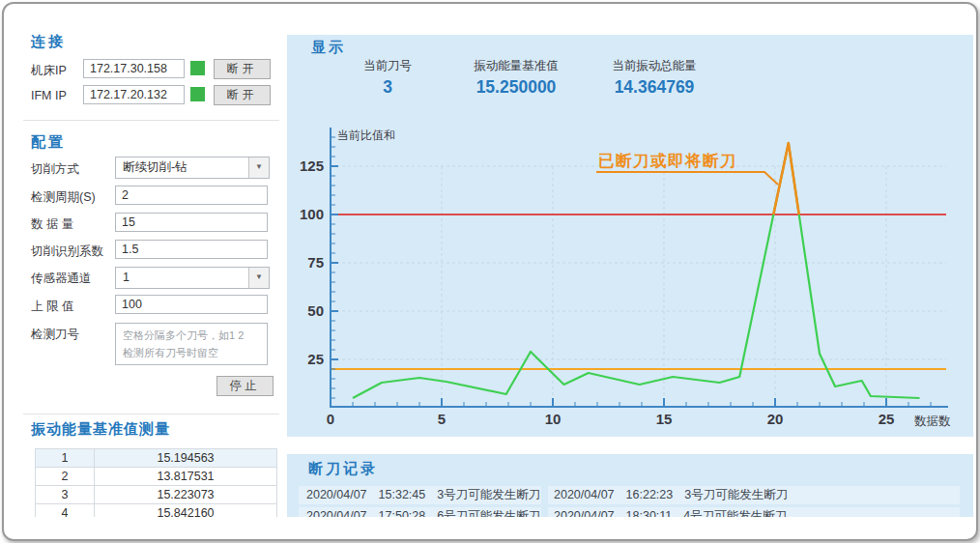  What do you see at coordinates (155, 167) in the screenshot?
I see `cut-mode-value: 断续切削-钻` at bounding box center [155, 167].